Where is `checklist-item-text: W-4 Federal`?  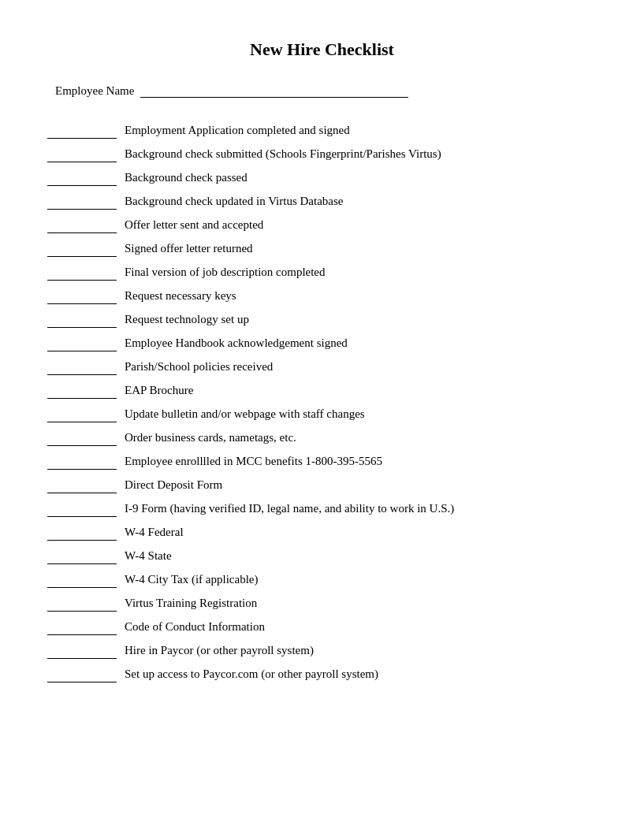 checklist-item-text: W-4 Federal is located at coordinates (154, 533).